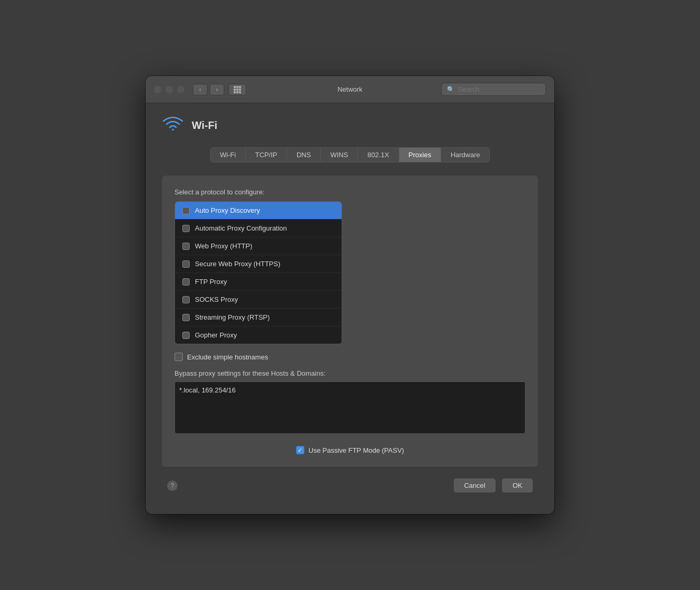  I want to click on protocol-checkbox-secure-web-proxy-https, so click(186, 264).